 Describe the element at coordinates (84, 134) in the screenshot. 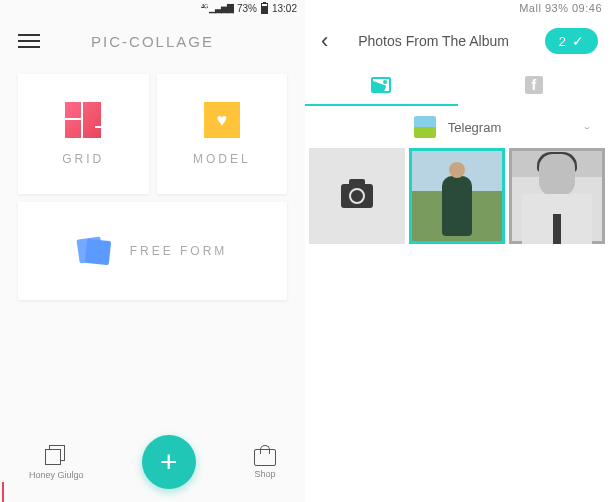

I see `grid-tile: GRID` at that location.